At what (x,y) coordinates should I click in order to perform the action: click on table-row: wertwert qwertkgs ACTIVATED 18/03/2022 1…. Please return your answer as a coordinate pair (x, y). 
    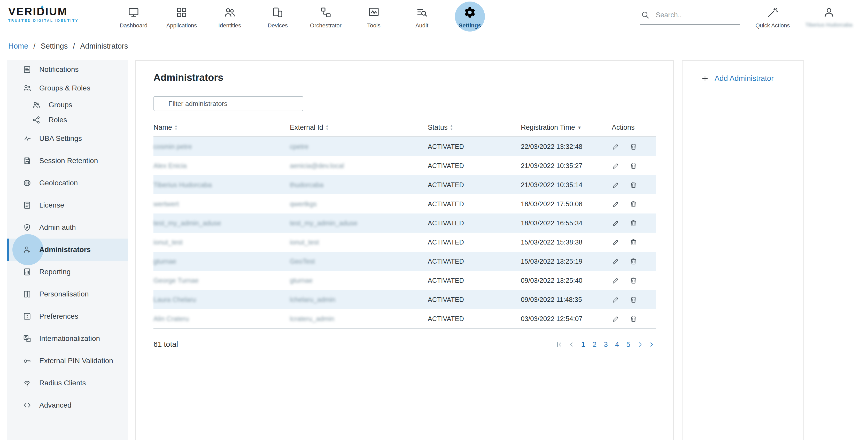
    Looking at the image, I should click on (404, 204).